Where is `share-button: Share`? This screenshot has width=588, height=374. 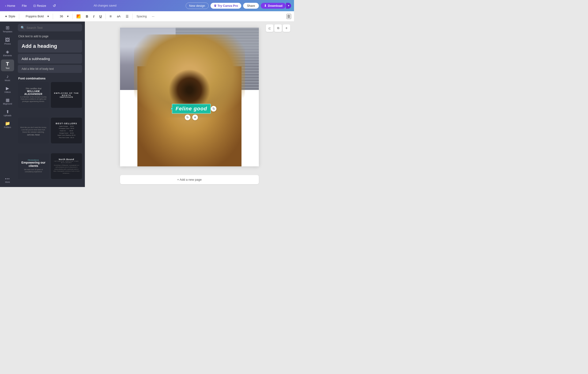
share-button: Share is located at coordinates (251, 6).